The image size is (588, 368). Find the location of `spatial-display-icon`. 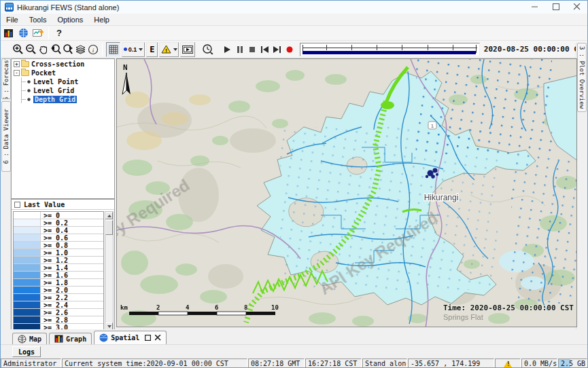

spatial-display-icon is located at coordinates (38, 33).